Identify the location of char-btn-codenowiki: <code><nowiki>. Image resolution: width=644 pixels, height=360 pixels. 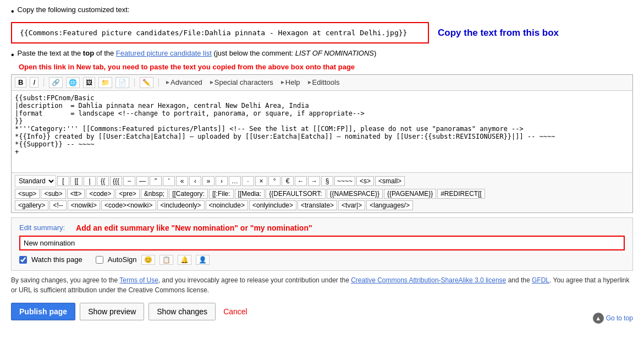
(129, 205).